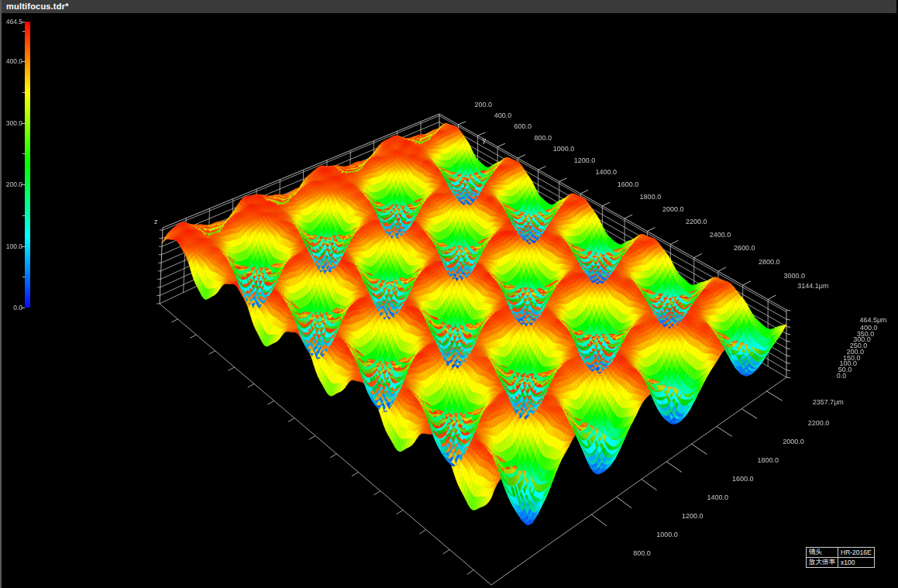 The image size is (898, 588). I want to click on colorbar-tick-label: 0.0, so click(12, 308).